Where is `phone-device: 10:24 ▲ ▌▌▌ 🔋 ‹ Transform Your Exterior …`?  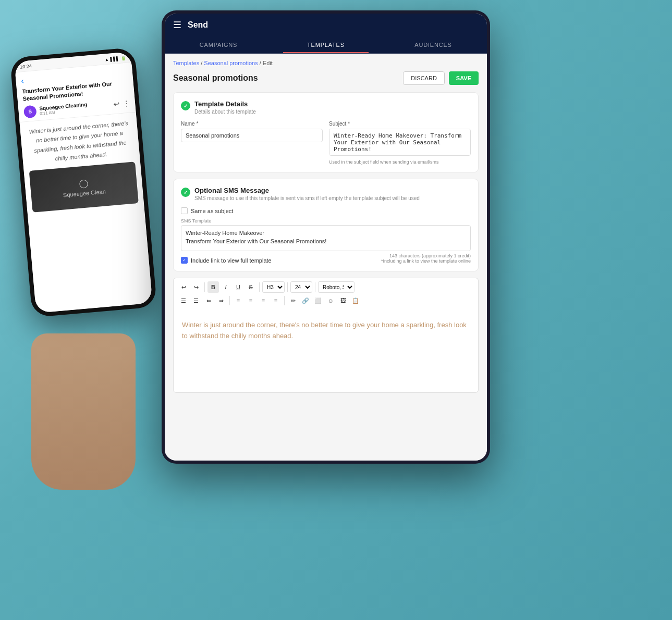
phone-device: 10:24 ▲ ▌▌▌ 🔋 ‹ Transform Your Exterior … is located at coordinates (83, 182).